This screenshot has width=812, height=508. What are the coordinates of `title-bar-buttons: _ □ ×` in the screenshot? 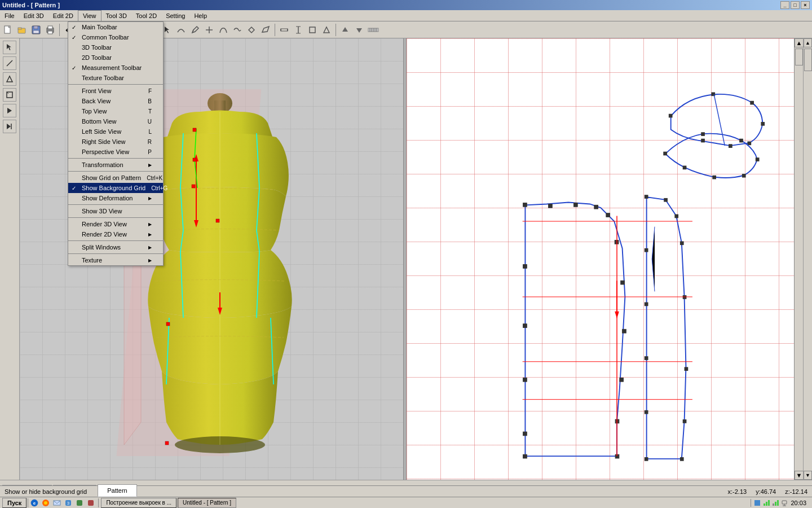 It's located at (795, 5).